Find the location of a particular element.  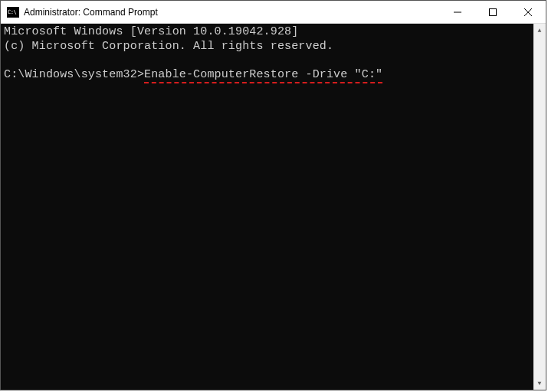

cmd-icon is located at coordinates (13, 12).